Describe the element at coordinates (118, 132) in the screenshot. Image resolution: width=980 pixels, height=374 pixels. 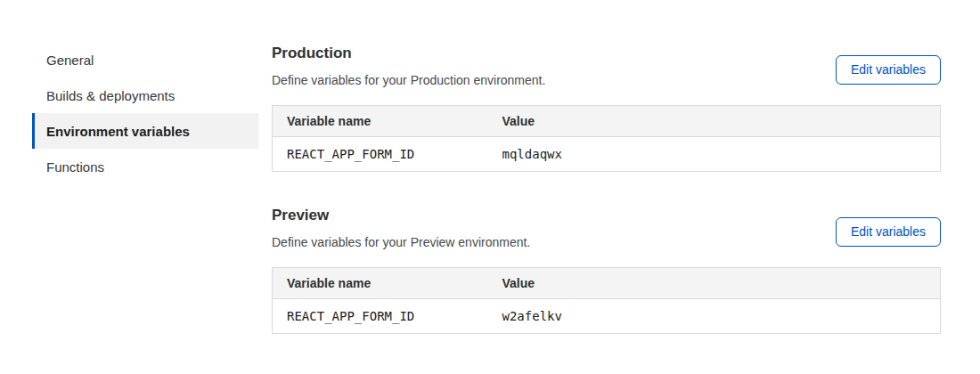
I see `sidebar-item-label: Environment variables` at that location.